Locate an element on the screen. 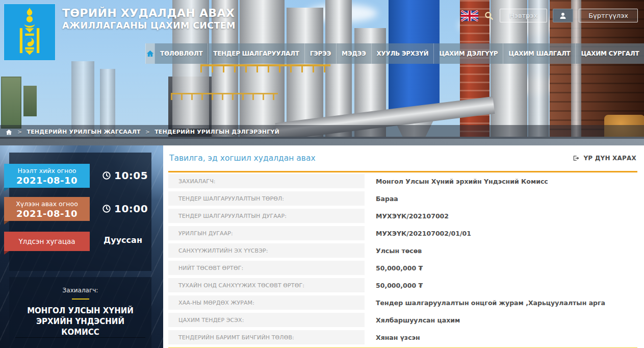 The width and height of the screenshot is (644, 348). row-label: ТЕНДЕР ШАЛГАРУУЛАЛТЫН ДУГААР: is located at coordinates (266, 216).